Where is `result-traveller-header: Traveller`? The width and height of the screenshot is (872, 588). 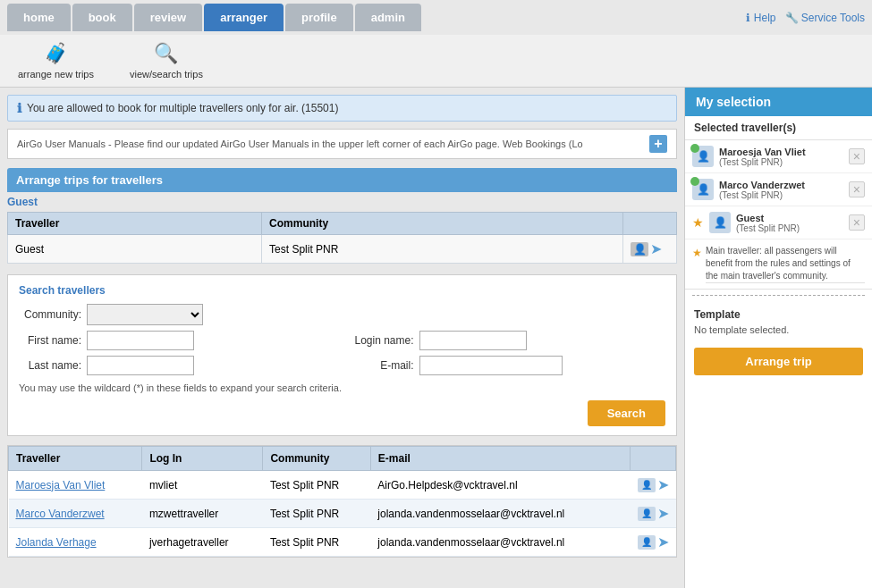
result-traveller-header: Traveller is located at coordinates (75, 459).